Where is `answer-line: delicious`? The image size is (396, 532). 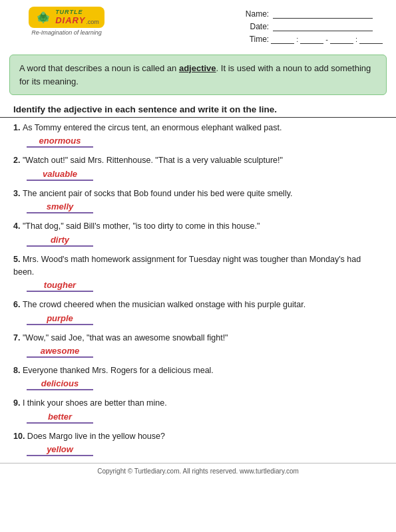
answer-line: delicious is located at coordinates (60, 385).